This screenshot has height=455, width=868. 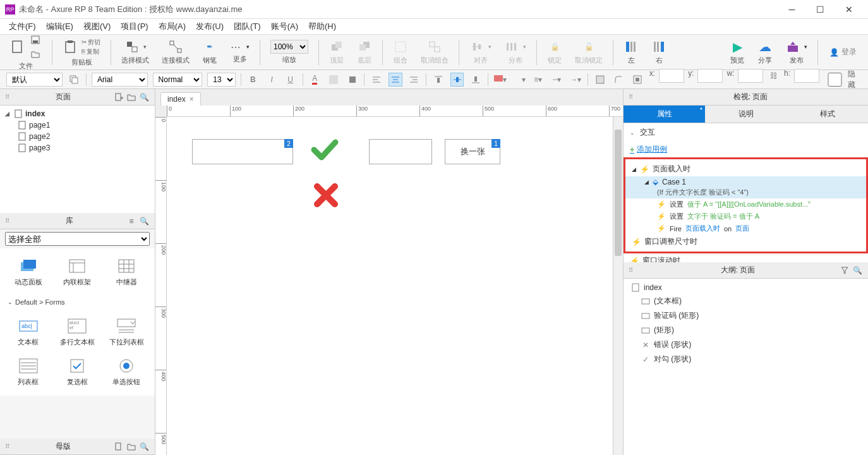 I want to click on h-input, so click(x=807, y=76).